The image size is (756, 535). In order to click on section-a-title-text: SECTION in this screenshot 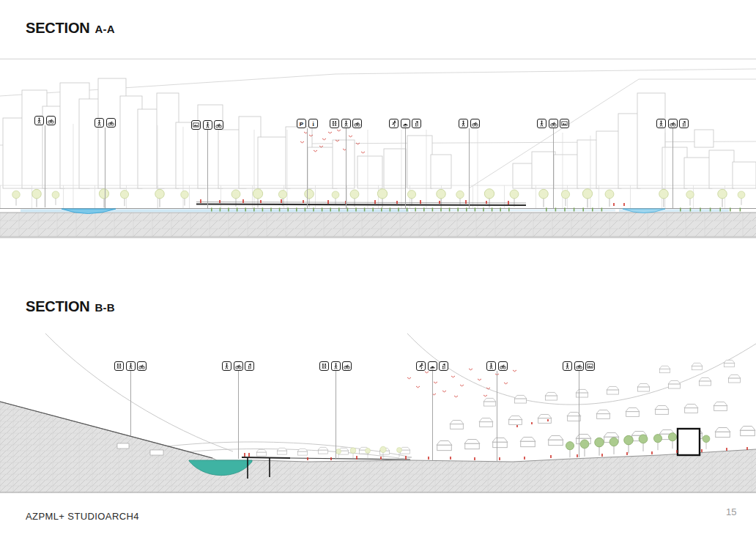, I will do `click(58, 28)`.